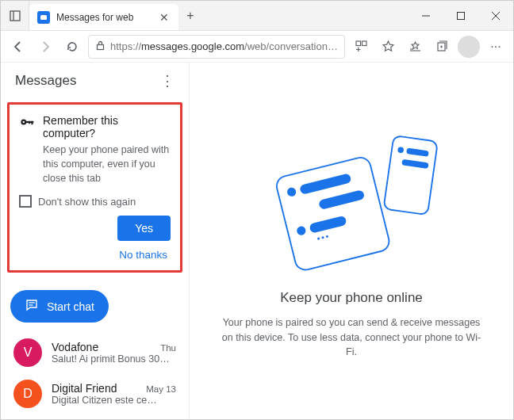 This screenshot has width=514, height=420. Describe the element at coordinates (106, 127) in the screenshot. I see `prompt-title: Remember this computer?` at that location.